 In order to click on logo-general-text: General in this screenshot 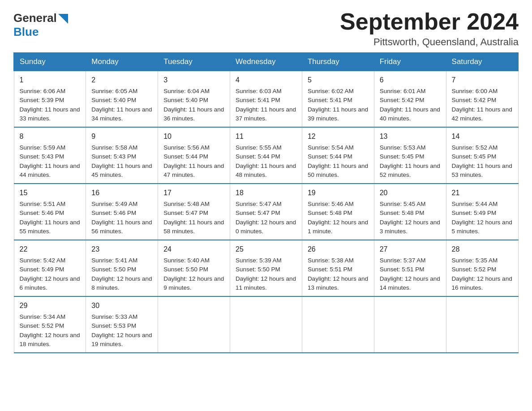, I will do `click(35, 18)`.